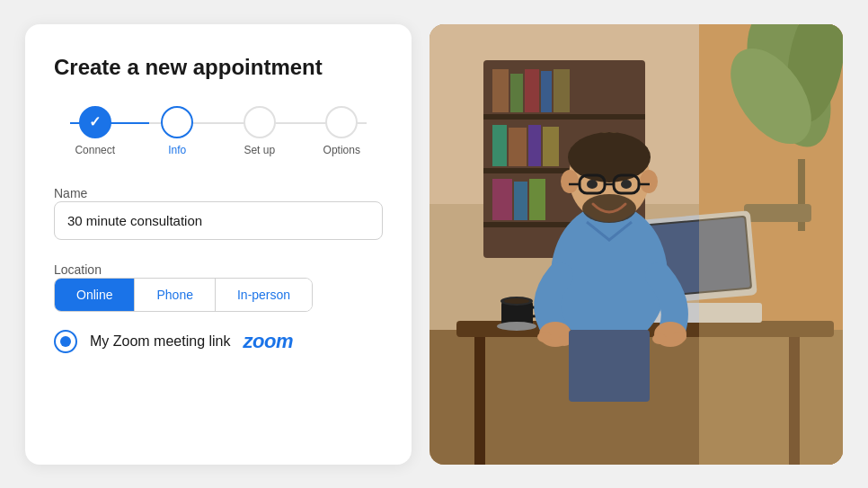 This screenshot has width=868, height=488. Describe the element at coordinates (95, 295) in the screenshot. I see `location-online-button: Online` at that location.